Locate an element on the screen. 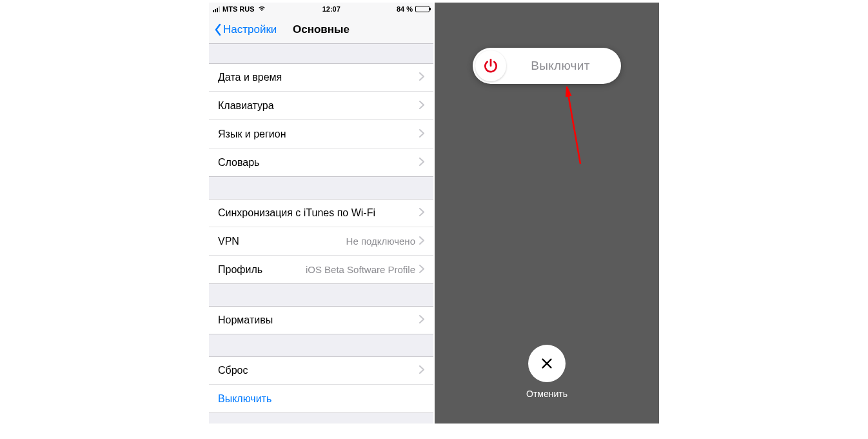 This screenshot has height=439, width=868. cell-reset: Сброс is located at coordinates (321, 371).